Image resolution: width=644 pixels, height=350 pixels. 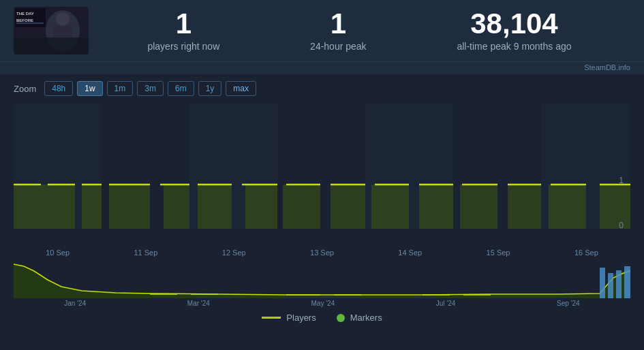 What do you see at coordinates (120, 89) in the screenshot?
I see `zoom-1m: 1m` at bounding box center [120, 89].